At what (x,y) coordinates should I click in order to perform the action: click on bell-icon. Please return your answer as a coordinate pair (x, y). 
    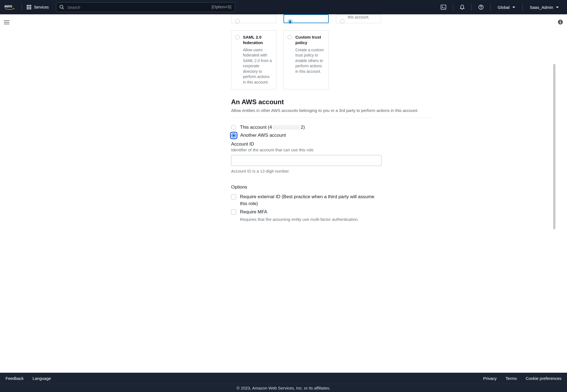
    Looking at the image, I should click on (462, 7).